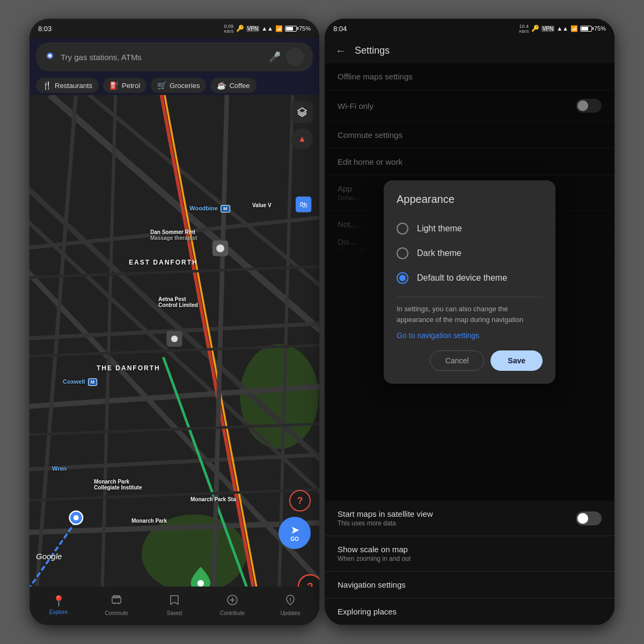 The width and height of the screenshot is (644, 644). What do you see at coordinates (178, 85) in the screenshot?
I see `chip-groceries: 🛒 Groceries` at bounding box center [178, 85].